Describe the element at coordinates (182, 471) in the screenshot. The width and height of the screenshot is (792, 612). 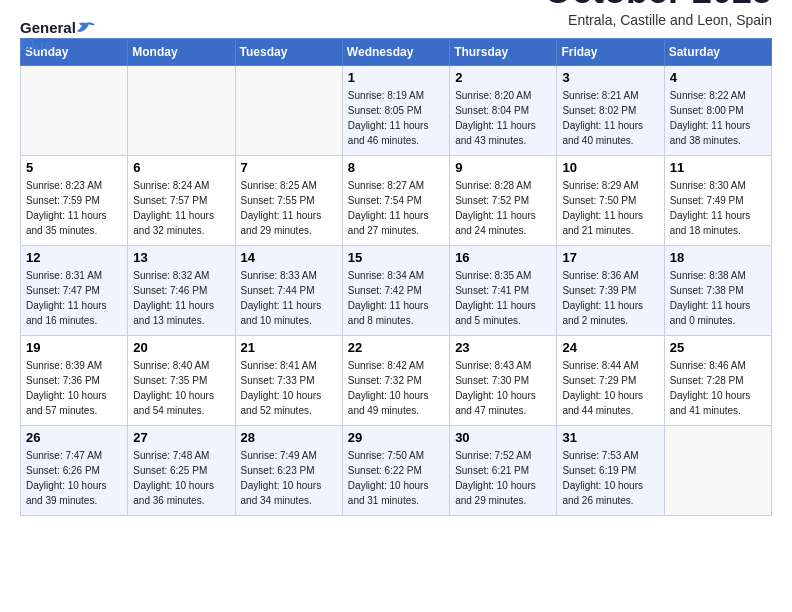
I see `calendar-cell: 27 Sunrise: 7:48 AM Sunset: 6:25 PM Dayl…` at that location.